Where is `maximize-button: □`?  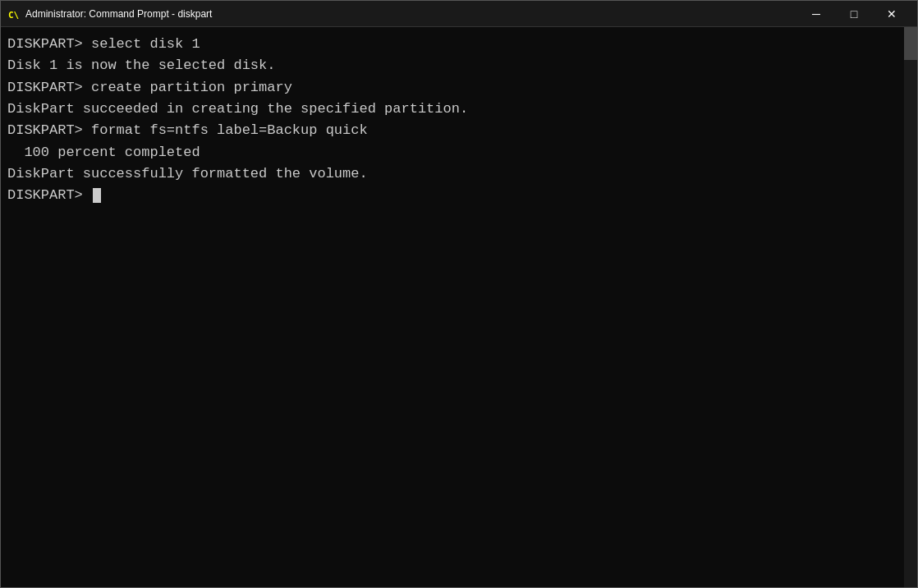 maximize-button: □ is located at coordinates (854, 14).